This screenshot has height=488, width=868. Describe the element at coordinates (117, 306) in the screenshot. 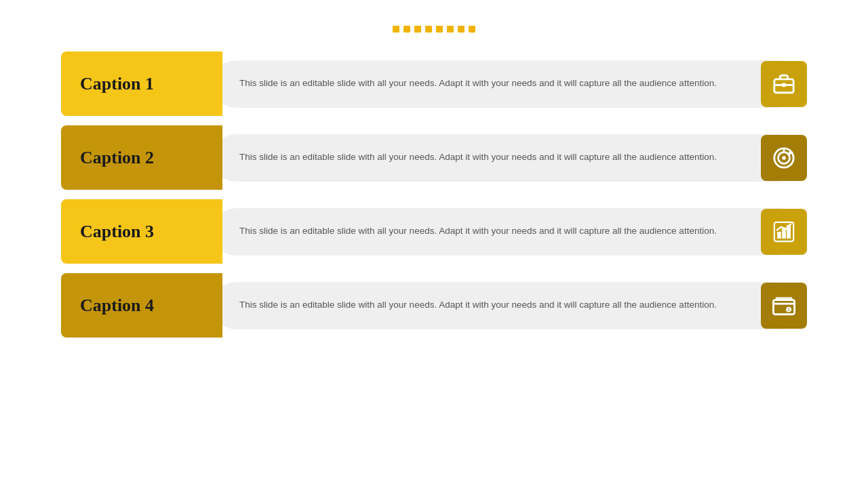

I see `caption-text-4: Caption 4` at that location.